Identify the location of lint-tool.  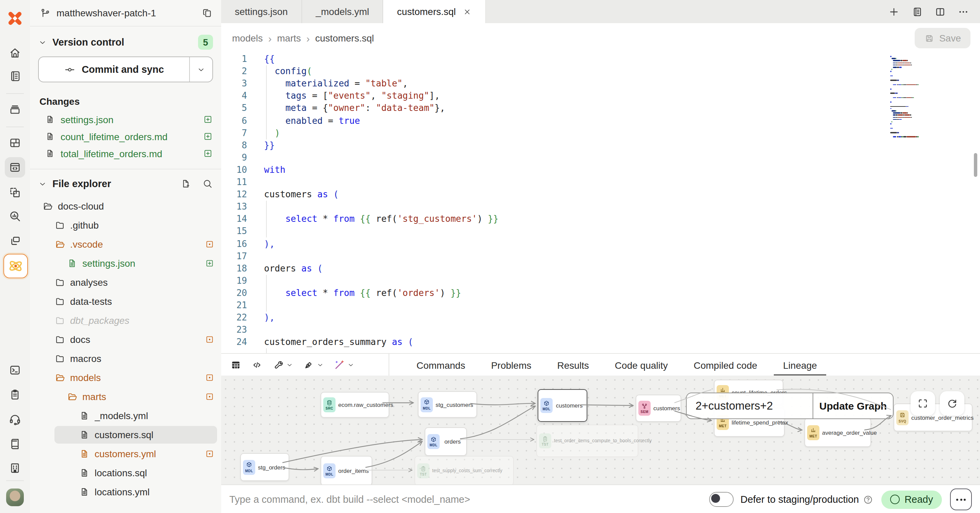
(313, 365).